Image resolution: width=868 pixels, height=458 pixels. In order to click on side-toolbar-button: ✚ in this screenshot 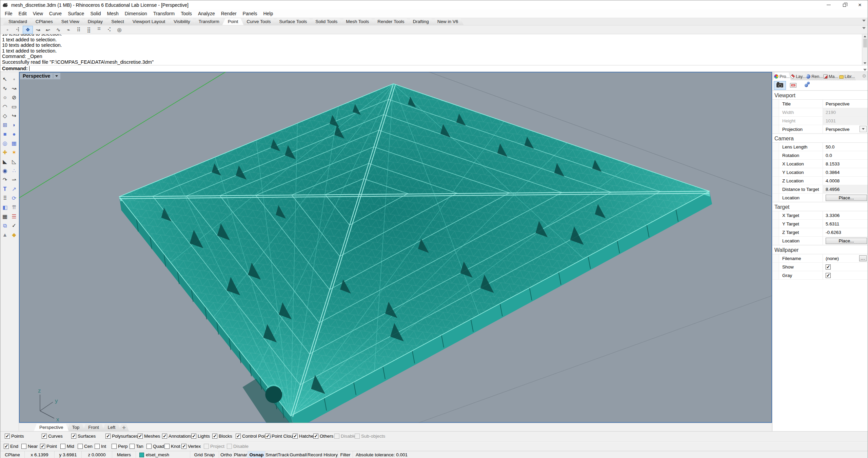, I will do `click(5, 153)`.